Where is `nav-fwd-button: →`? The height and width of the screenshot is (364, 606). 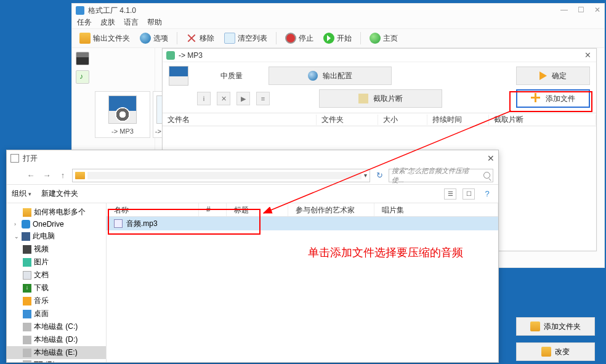
nav-fwd-button: → is located at coordinates (47, 176).